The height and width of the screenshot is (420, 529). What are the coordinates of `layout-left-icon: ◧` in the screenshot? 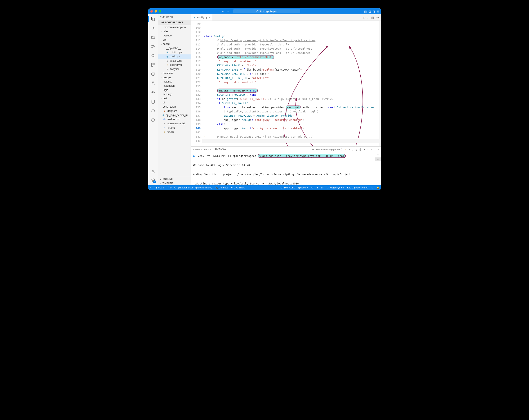 It's located at (366, 11).